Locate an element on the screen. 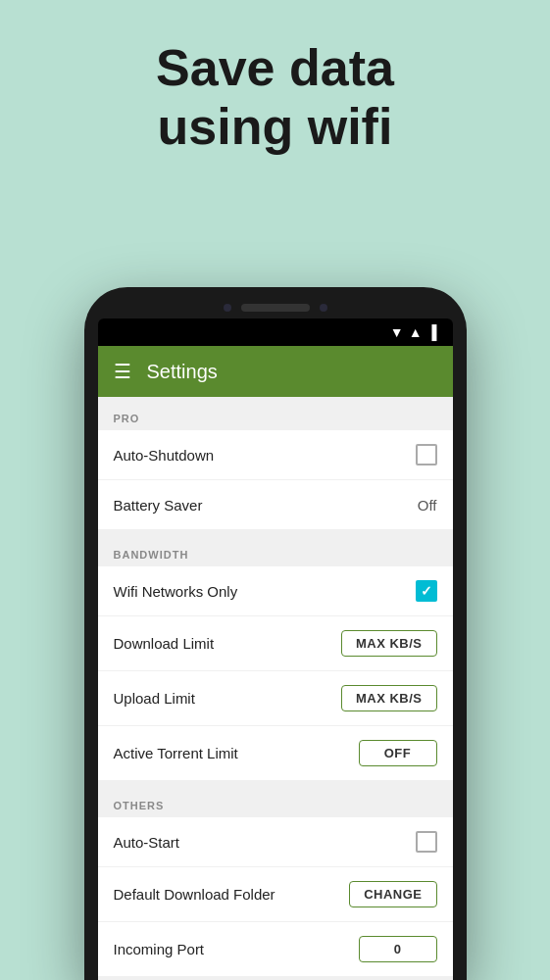 The width and height of the screenshot is (550, 980). camera-dot-left is located at coordinates (227, 308).